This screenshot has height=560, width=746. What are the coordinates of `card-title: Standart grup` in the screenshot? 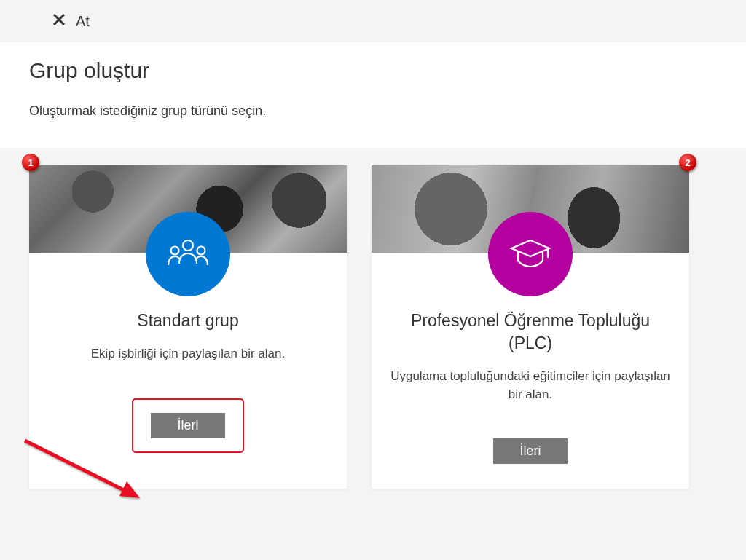 It's located at (188, 320).